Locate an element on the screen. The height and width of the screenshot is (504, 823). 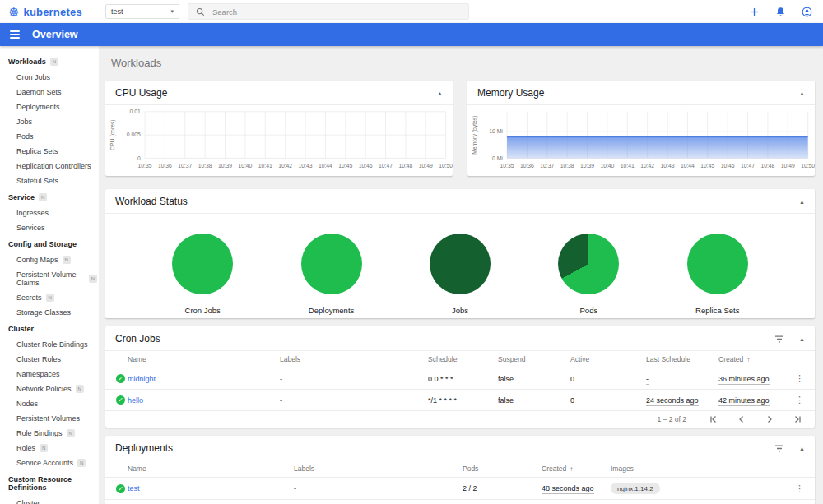
last-page-button is located at coordinates (797, 419).